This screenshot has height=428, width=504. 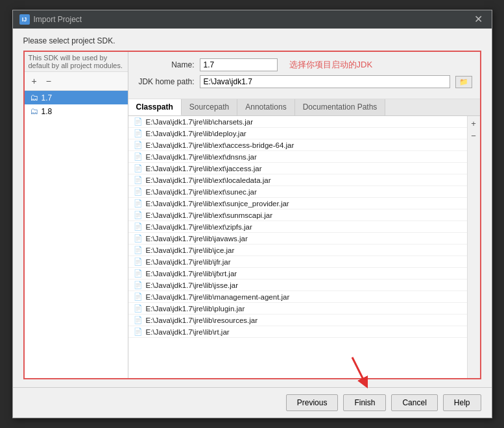 What do you see at coordinates (77, 82) in the screenshot?
I see `left-toolbar: + −` at bounding box center [77, 82].